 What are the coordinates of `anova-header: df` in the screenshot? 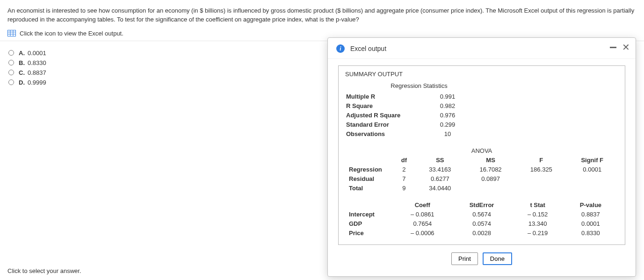 It's located at (404, 160).